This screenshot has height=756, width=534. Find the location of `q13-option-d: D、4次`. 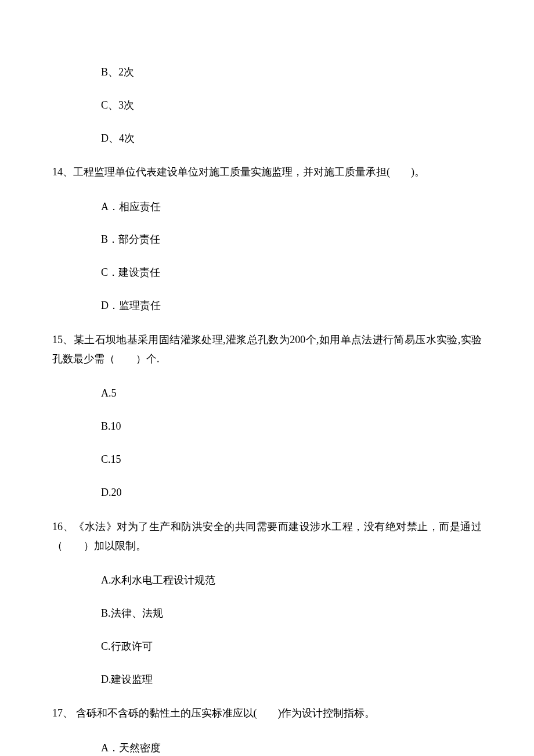

q13-option-d: D、4次 is located at coordinates (291, 138).